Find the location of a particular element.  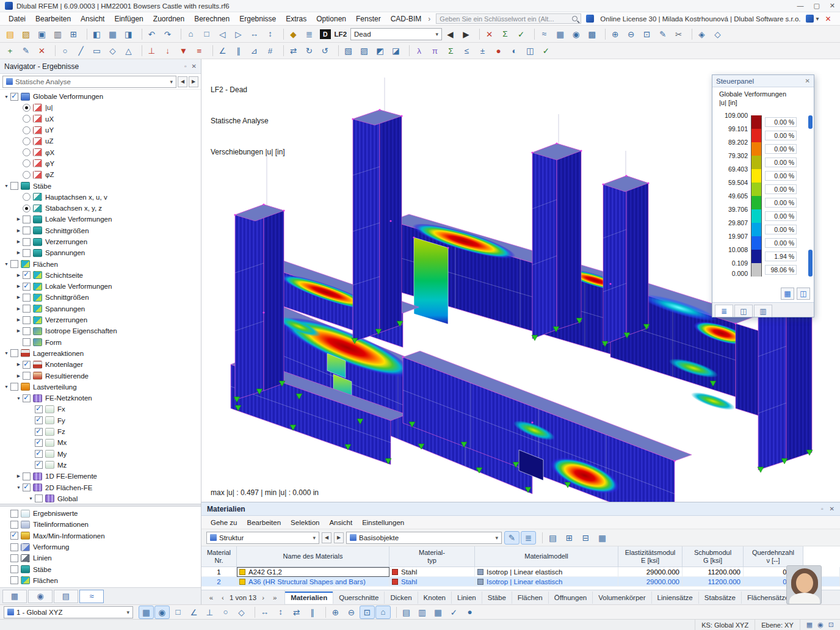

maximize-icon: ▢ is located at coordinates (816, 6).